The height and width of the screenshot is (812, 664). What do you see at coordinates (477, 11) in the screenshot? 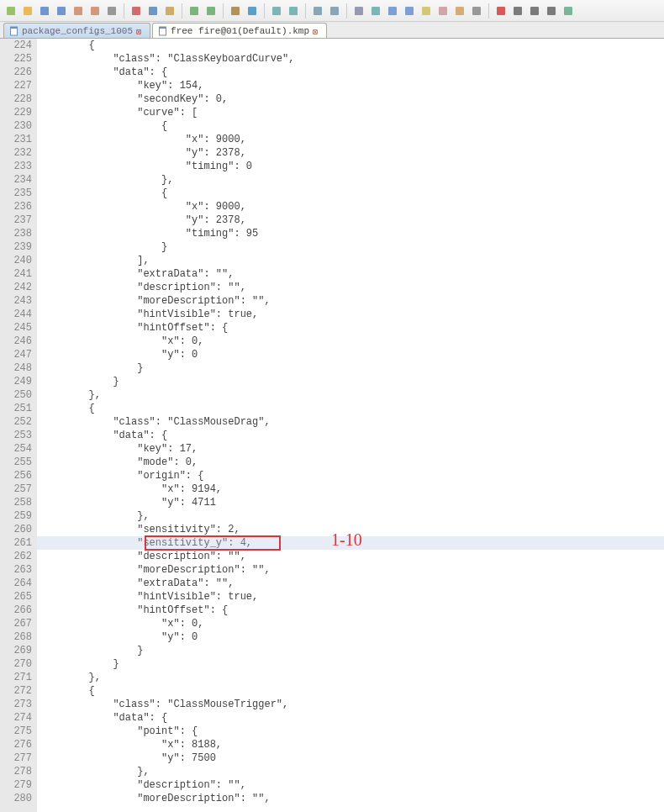
I see `eye-icon` at bounding box center [477, 11].